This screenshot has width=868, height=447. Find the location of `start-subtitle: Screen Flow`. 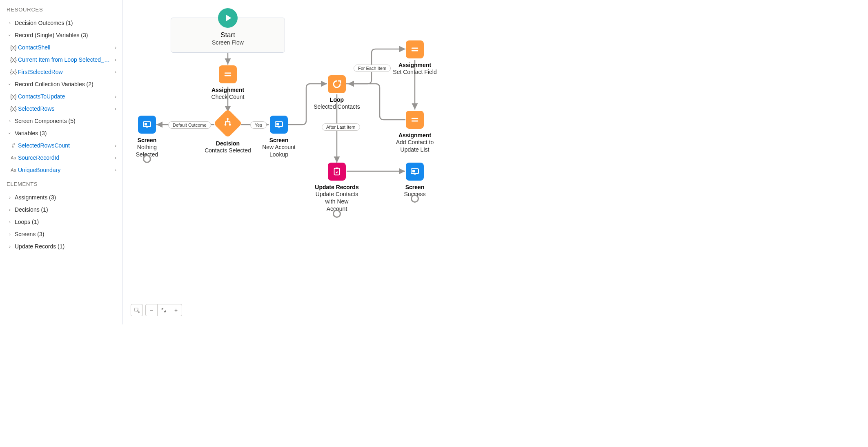

start-subtitle: Screen Flow is located at coordinates (228, 42).